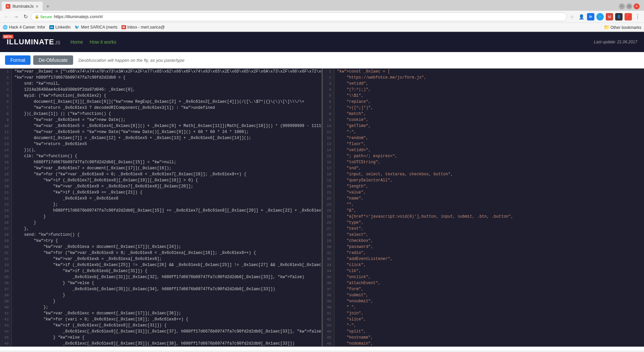  I want to click on table-row: 43 "kw">if (_0x6c61exc[_0x6c61ex8][_0x1a…, so click(161, 325).